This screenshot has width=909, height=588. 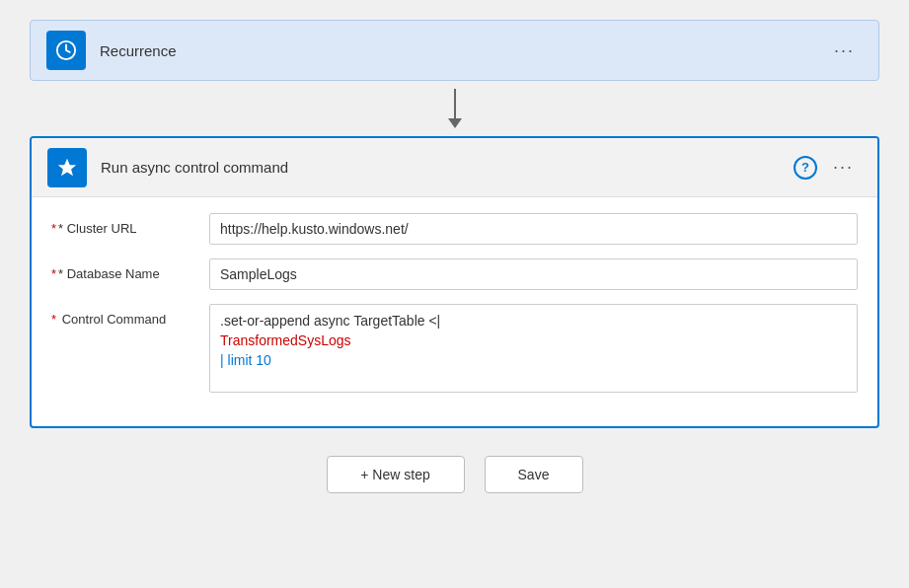 I want to click on help-button: ?, so click(x=805, y=168).